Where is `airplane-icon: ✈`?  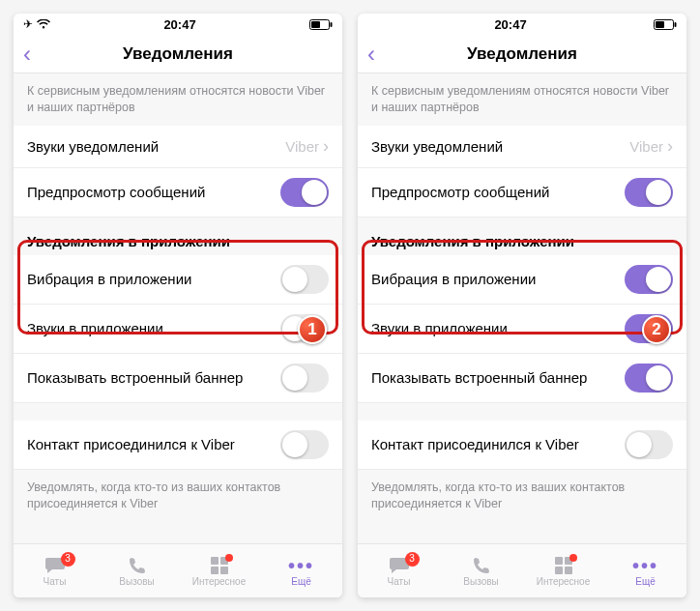 airplane-icon: ✈ is located at coordinates (28, 24).